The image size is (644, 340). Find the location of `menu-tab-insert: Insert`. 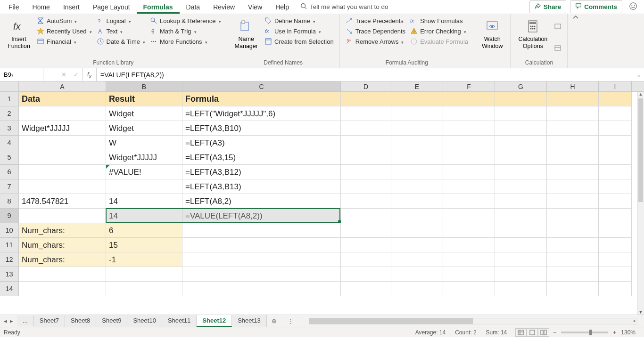

menu-tab-insert: Insert is located at coordinates (72, 7).